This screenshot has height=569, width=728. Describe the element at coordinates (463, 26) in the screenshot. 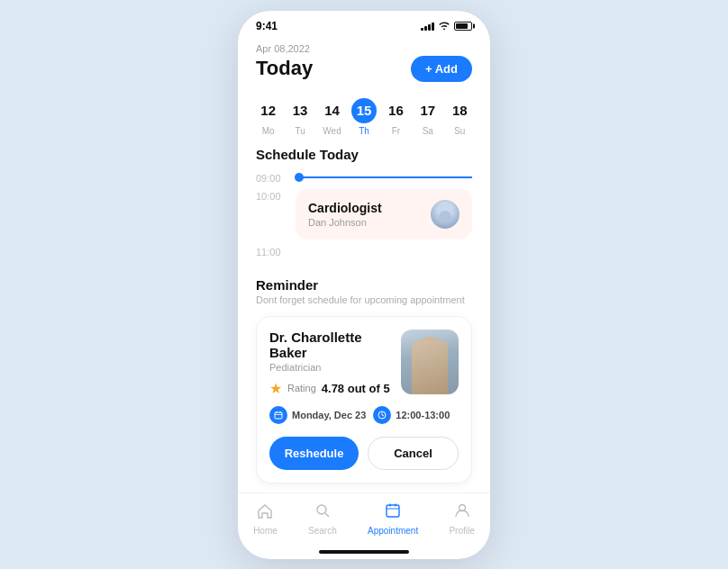

I see `battery-icon` at that location.